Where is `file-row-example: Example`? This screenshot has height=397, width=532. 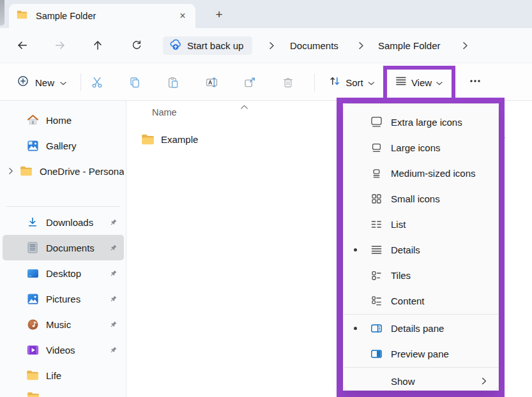 file-row-example: Example is located at coordinates (250, 139).